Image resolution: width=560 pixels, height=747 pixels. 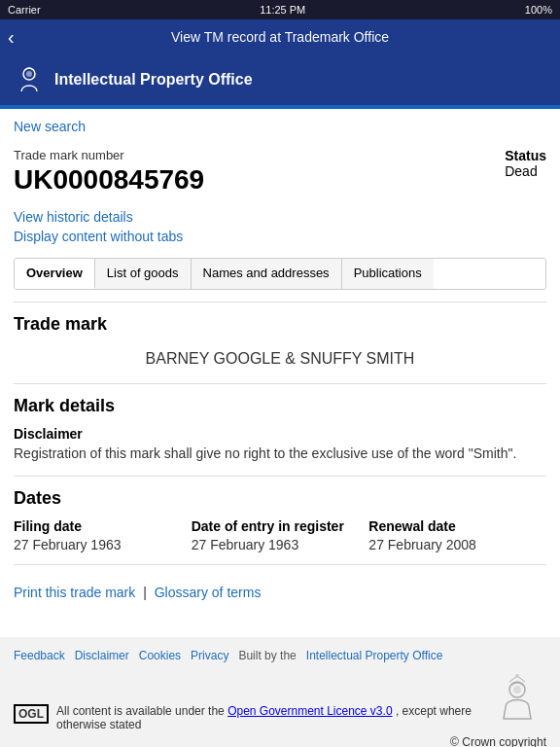 I want to click on dates-section: Dates Filing date 27 February 1963 Date …, so click(x=280, y=520).